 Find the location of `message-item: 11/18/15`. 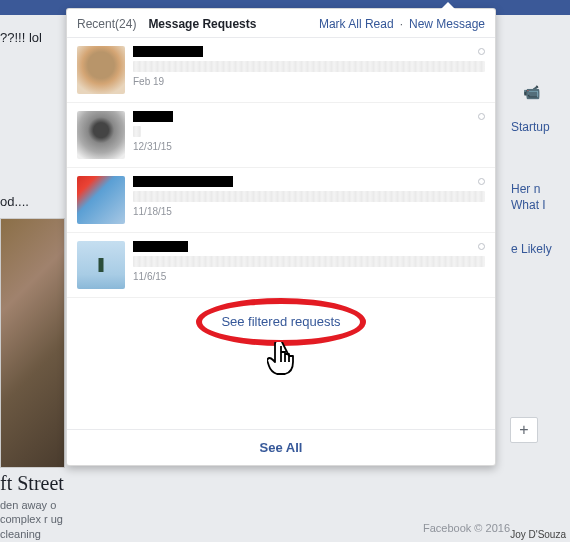

message-item: 11/18/15 is located at coordinates (281, 200).